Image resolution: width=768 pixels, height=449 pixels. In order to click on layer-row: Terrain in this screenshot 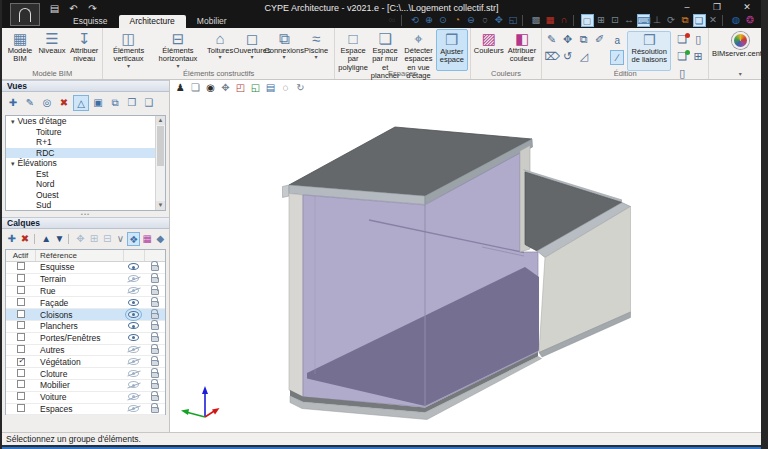, I will do `click(86, 280)`.